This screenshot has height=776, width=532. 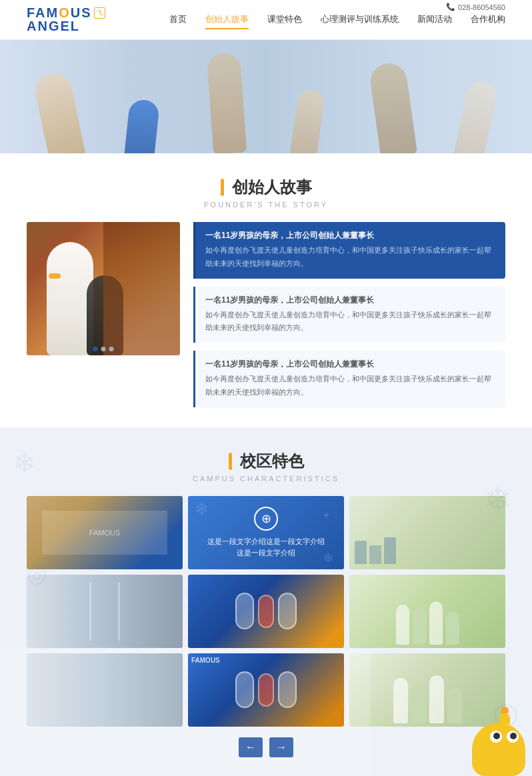 What do you see at coordinates (104, 349) in the screenshot?
I see `img-dots` at bounding box center [104, 349].